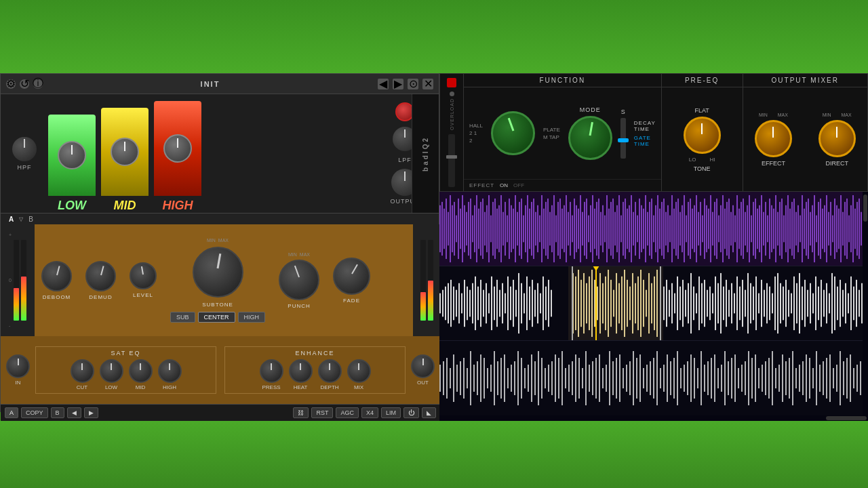 The image size is (868, 488). What do you see at coordinates (178, 148) in the screenshot?
I see `high-band-bar` at bounding box center [178, 148].